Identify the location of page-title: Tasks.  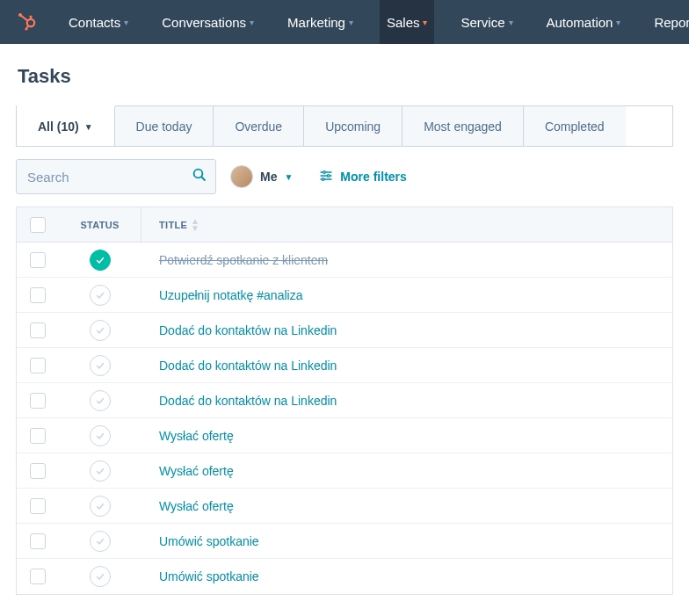
(344, 75).